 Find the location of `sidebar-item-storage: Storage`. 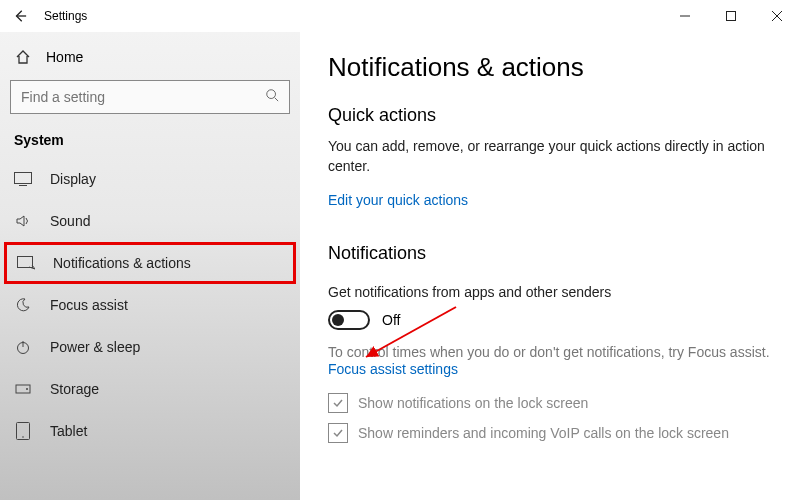

sidebar-item-storage: Storage is located at coordinates (150, 389).